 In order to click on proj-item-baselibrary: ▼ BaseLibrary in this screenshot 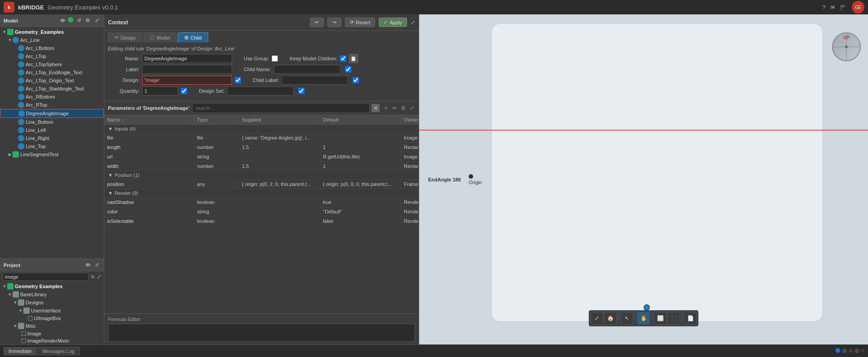, I will do `click(52, 294)`.